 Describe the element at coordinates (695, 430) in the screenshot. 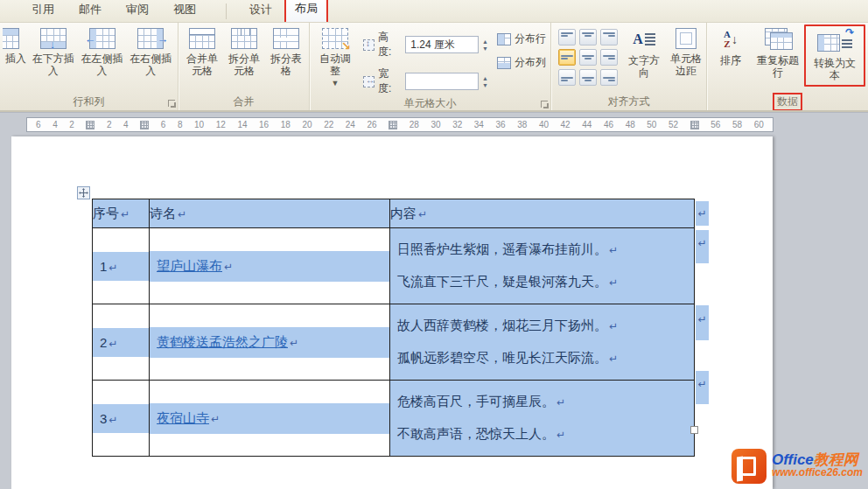

I see `table-resize-handle` at that location.